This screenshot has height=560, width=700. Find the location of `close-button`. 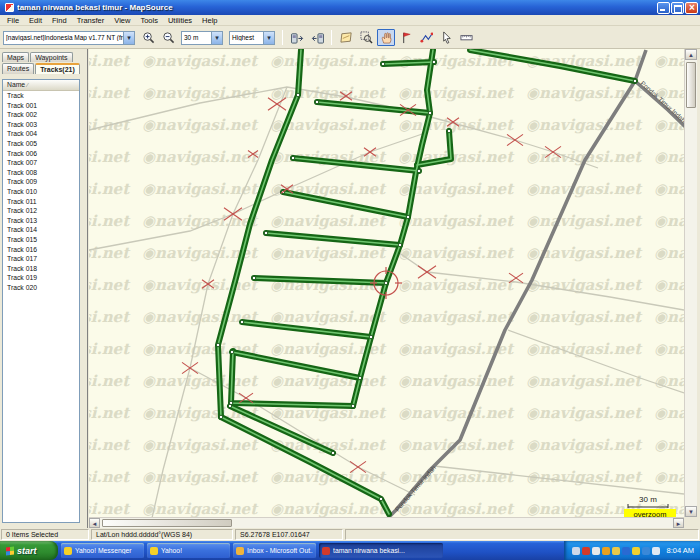

close-button is located at coordinates (692, 8).